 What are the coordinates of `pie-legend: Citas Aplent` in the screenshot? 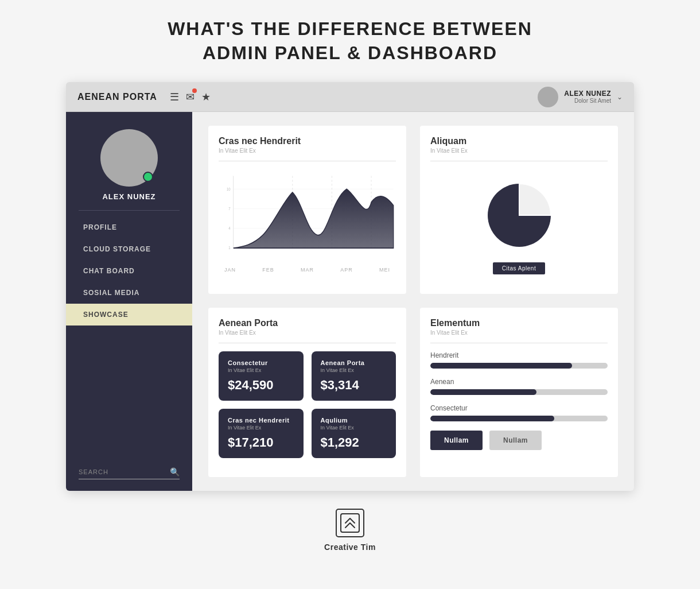 It's located at (519, 269).